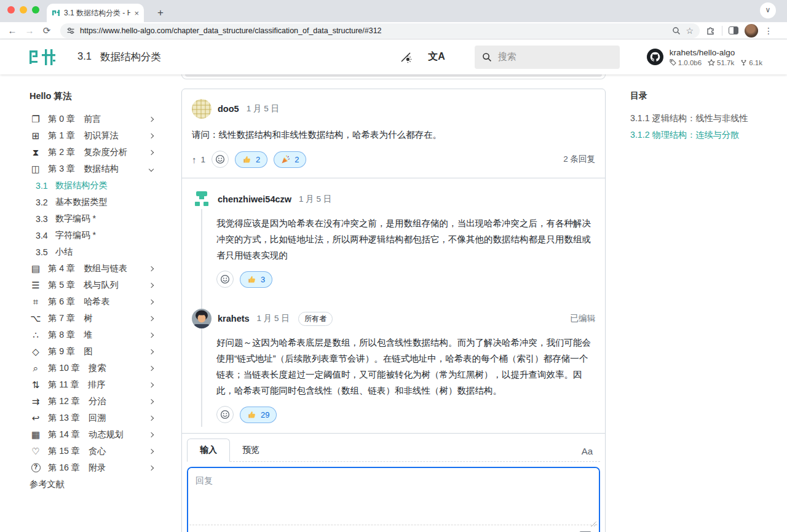 Image resolution: width=787 pixels, height=532 pixels. Describe the element at coordinates (95, 13) in the screenshot. I see `browser-tab: 3.1 数据结构分类 - Hello 算法 ×` at that location.